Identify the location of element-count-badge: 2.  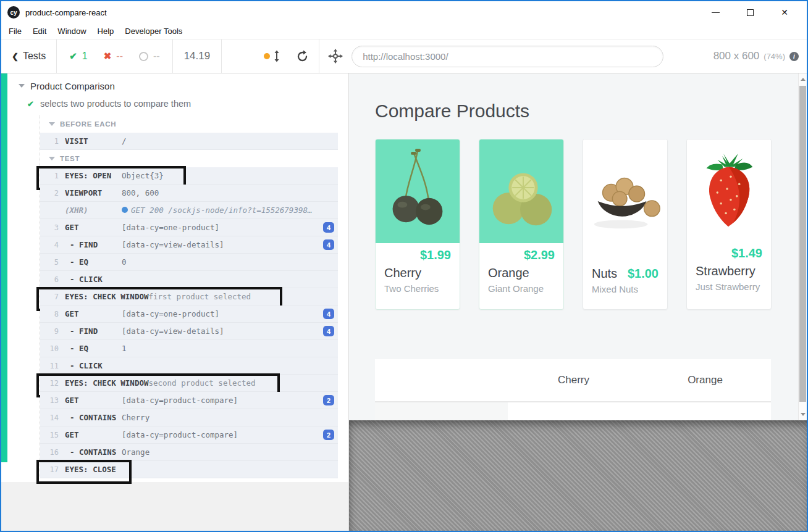
(329, 434).